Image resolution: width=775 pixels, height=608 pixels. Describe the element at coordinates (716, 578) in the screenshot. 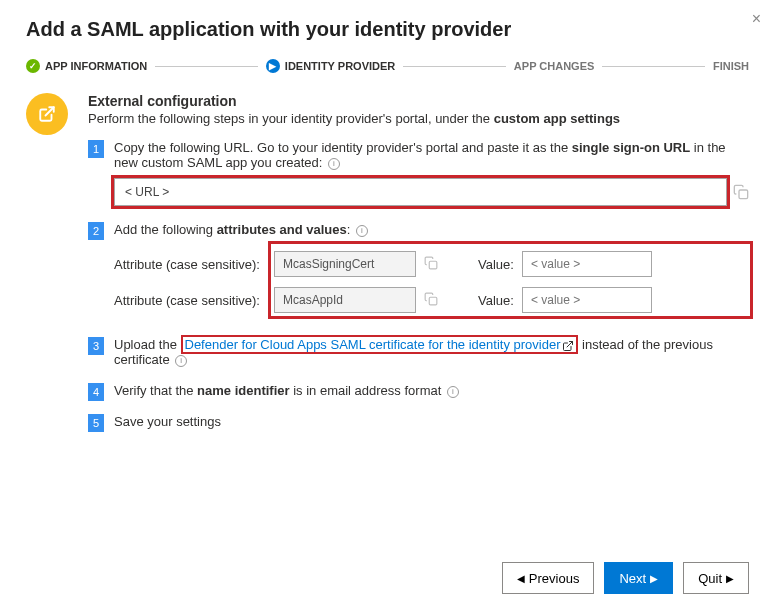

I see `quit-button: Quit ▶` at that location.